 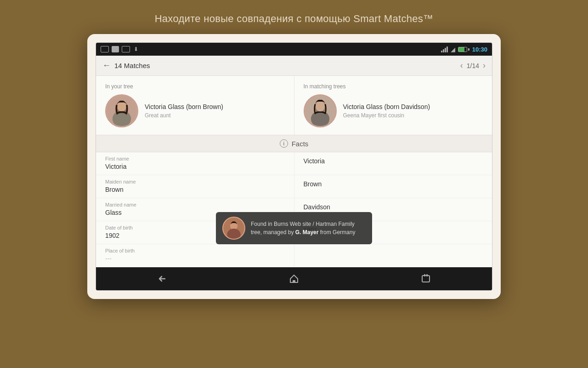 I want to click on fact-cell-pob-right, so click(x=393, y=256).